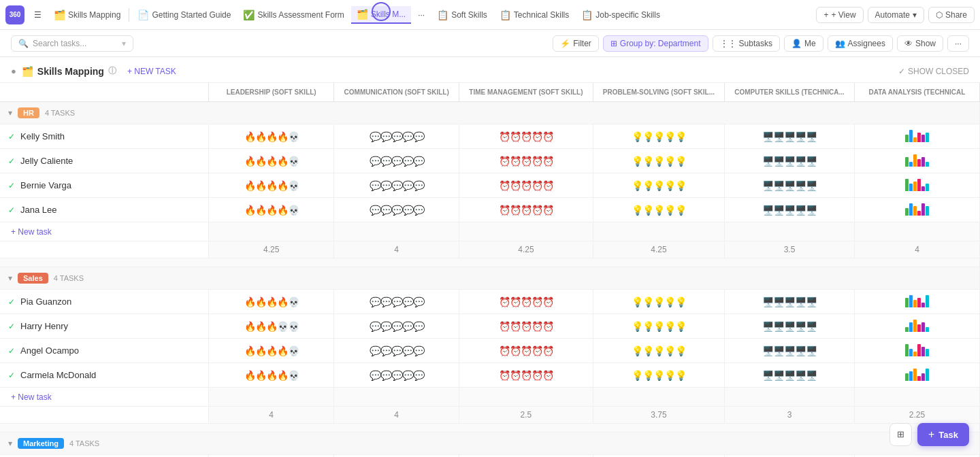 The width and height of the screenshot is (980, 457). What do you see at coordinates (397, 250) in the screenshot?
I see `subtotal-communication-hr: 4` at bounding box center [397, 250].